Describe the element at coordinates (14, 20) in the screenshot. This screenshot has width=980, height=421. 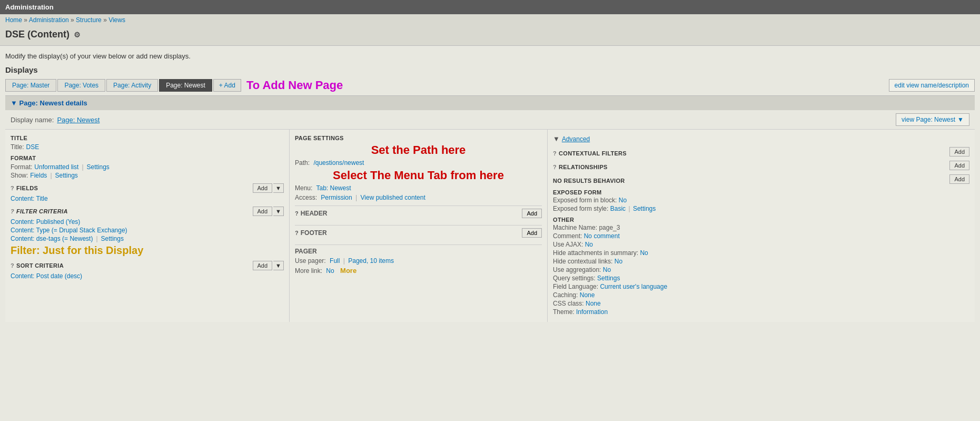
I see `breadcrumb-home: Home` at that location.